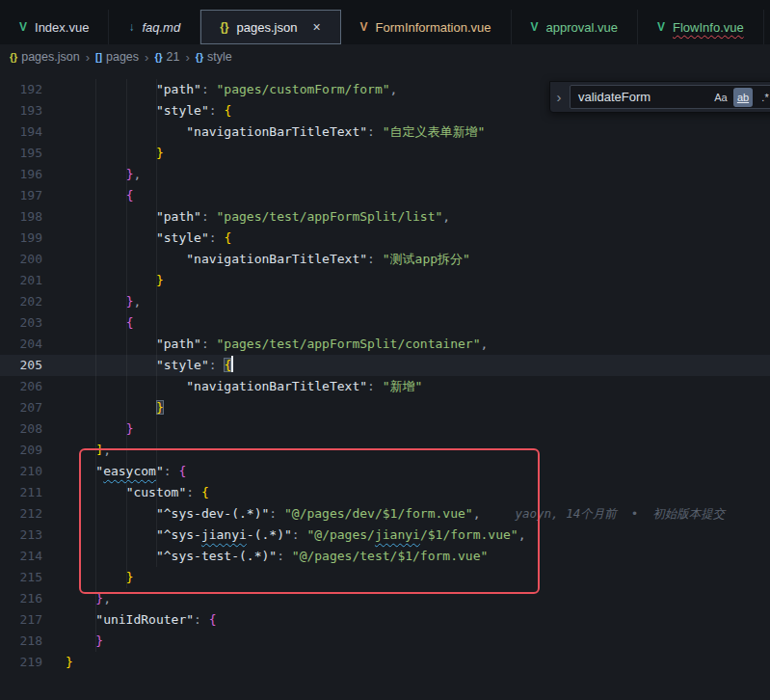 The image size is (770, 700). I want to click on array-symbol-icon: [], so click(98, 57).